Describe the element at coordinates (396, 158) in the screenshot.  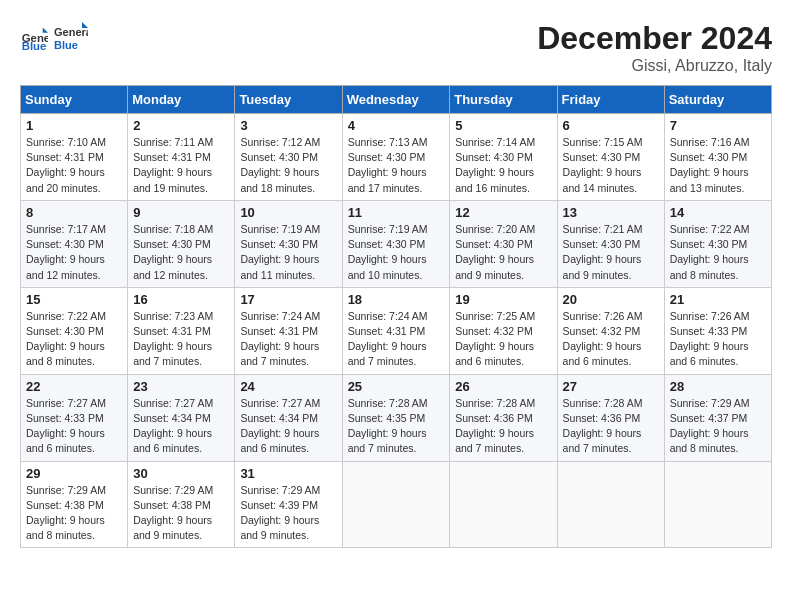
I see `calendar-cell: 4Sunrise: 7:13 AMSunset: 4:30 PMDaylight…` at that location.